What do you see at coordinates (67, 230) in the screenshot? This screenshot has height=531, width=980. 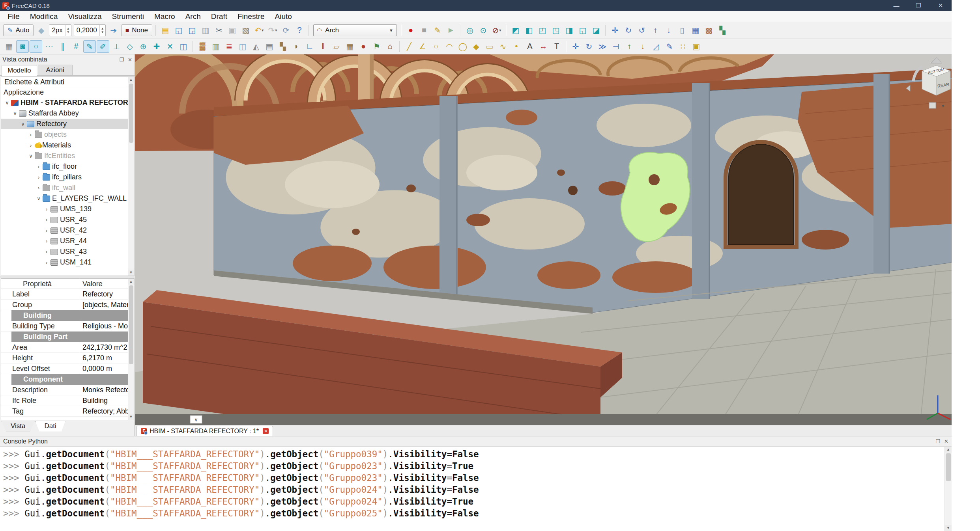 I see `tree-item-usr-42: ›USR_42` at bounding box center [67, 230].